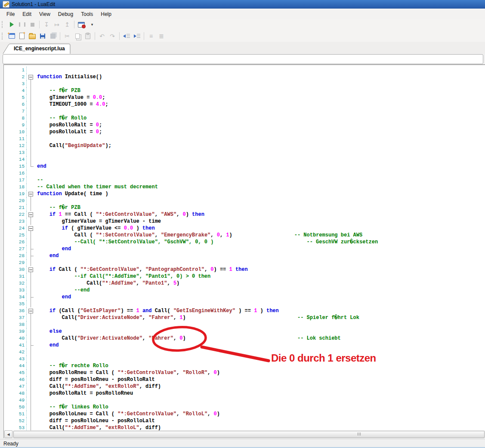 The height and width of the screenshot is (448, 485). What do you see at coordinates (95, 36) in the screenshot?
I see `toolbar-separator` at bounding box center [95, 36].